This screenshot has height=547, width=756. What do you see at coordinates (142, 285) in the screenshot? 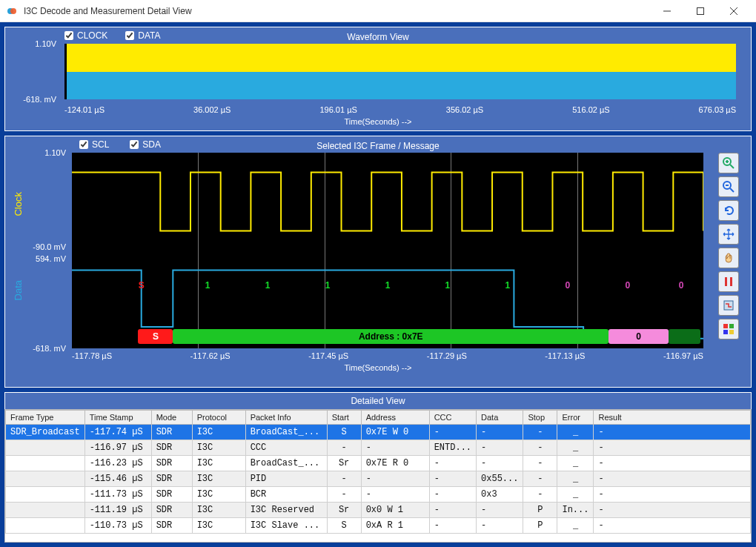
I see `bit-label: S` at bounding box center [142, 285].